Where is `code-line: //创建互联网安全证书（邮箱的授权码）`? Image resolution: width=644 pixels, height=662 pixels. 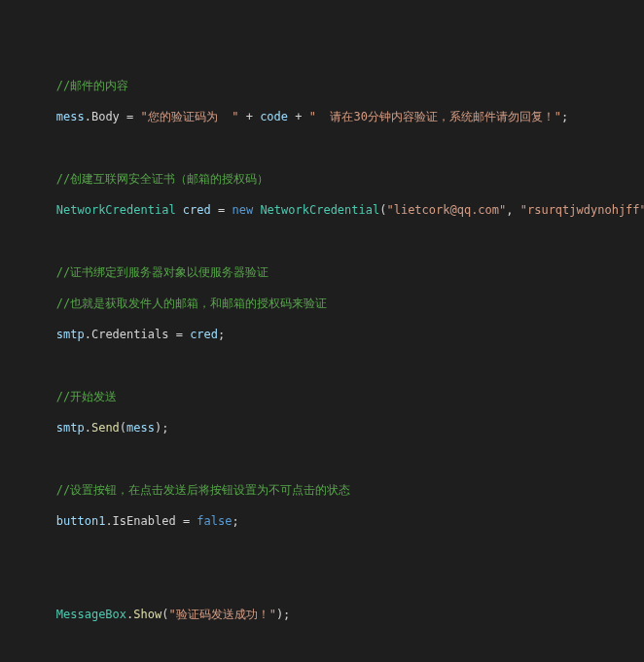
code-line: //创建互联网安全证书（邮箱的授权码） is located at coordinates (322, 179).